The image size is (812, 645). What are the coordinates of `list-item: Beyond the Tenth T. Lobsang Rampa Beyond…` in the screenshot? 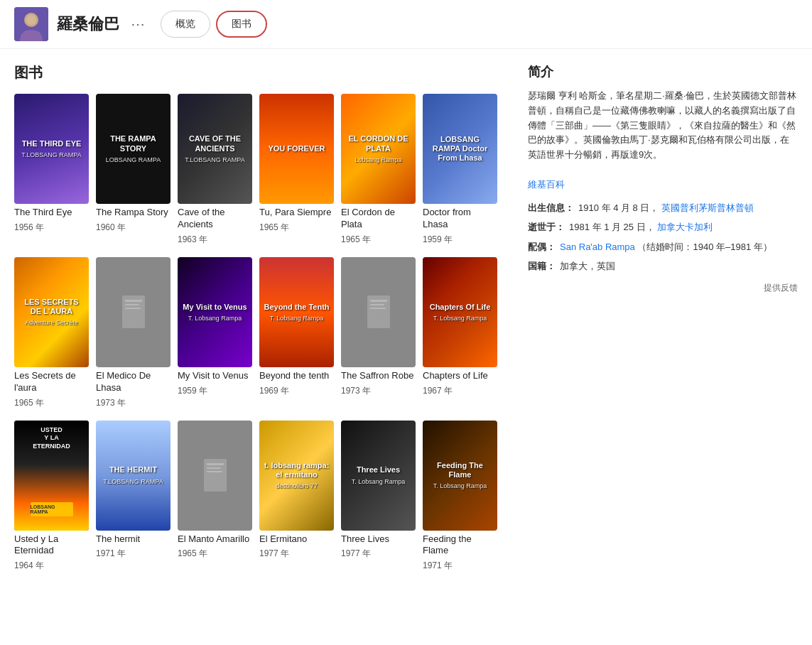 It's located at (297, 333).